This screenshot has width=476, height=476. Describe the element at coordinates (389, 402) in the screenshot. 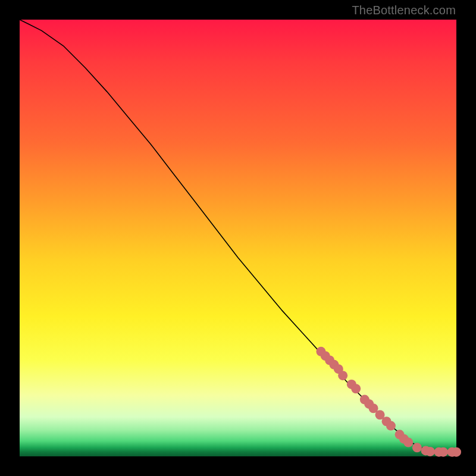

I see `marker-group` at that location.